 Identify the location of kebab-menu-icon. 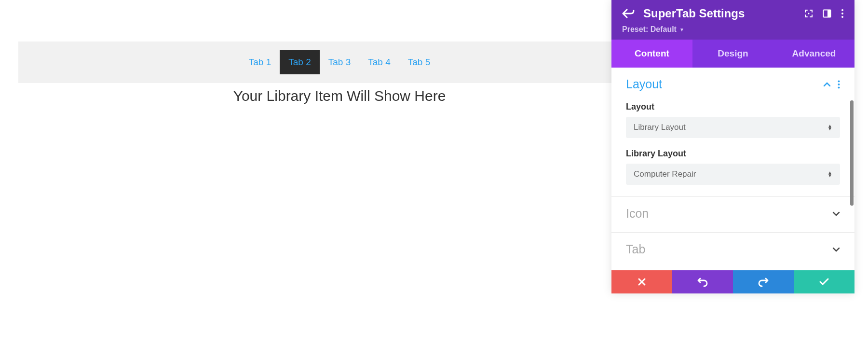
(842, 14).